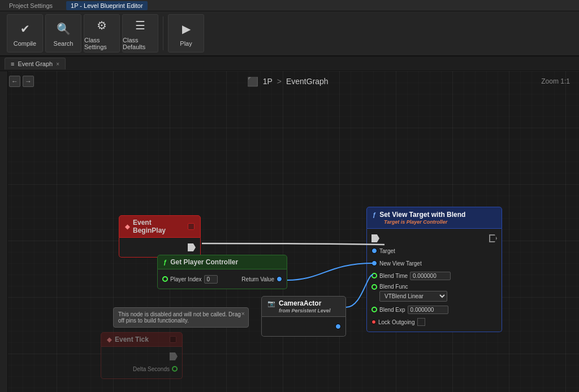 This screenshot has height=392, width=579. I want to click on eventtick-exec-out, so click(174, 356).